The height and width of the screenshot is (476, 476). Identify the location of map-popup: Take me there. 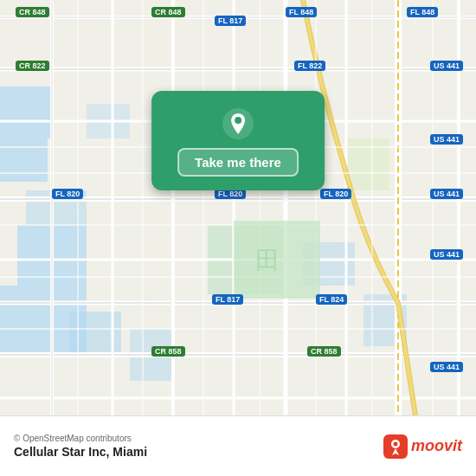
(238, 140).